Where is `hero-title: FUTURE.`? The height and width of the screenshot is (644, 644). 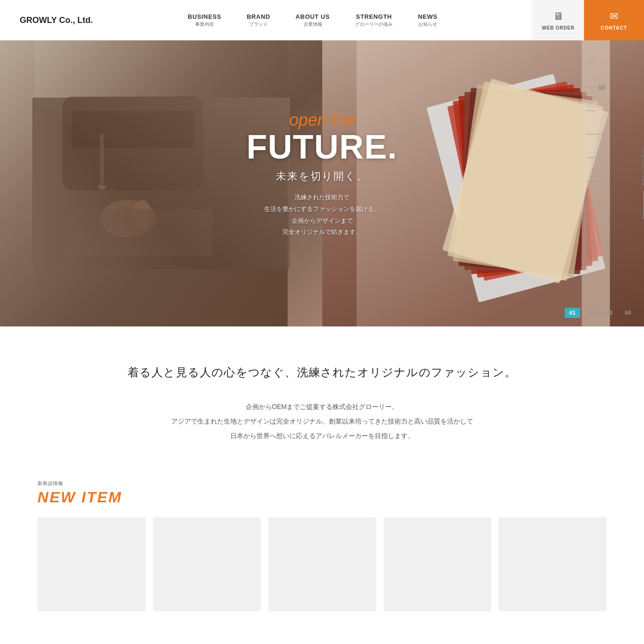
hero-title: FUTURE. is located at coordinates (322, 147).